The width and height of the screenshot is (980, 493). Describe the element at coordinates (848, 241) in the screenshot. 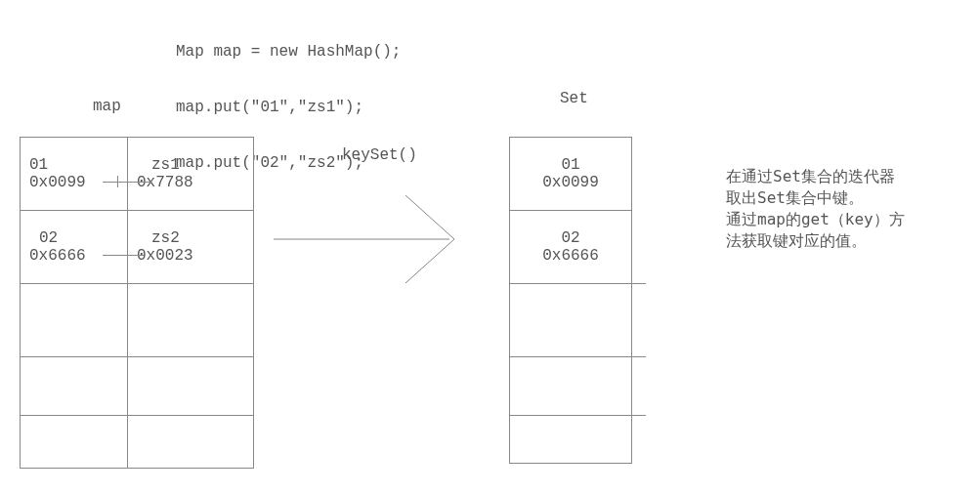

I see `explain-line-4: 法获取键对应的值。` at that location.